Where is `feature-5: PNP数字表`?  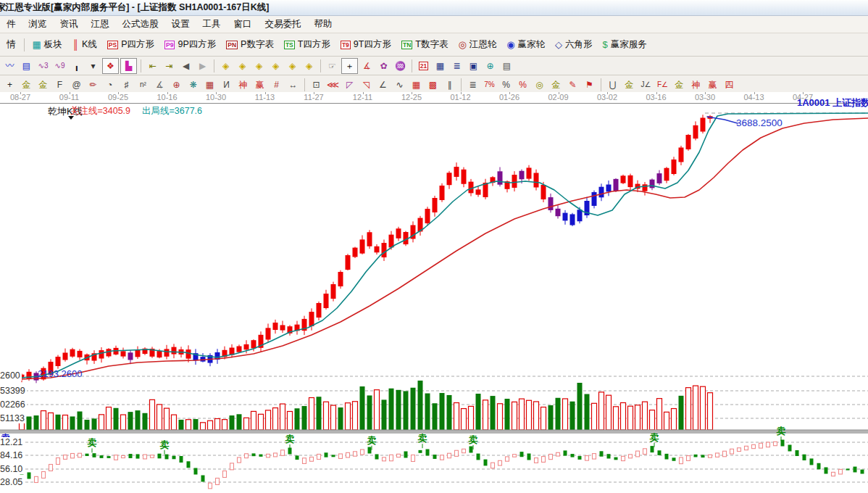
feature-5: PNP数字表 is located at coordinates (250, 45).